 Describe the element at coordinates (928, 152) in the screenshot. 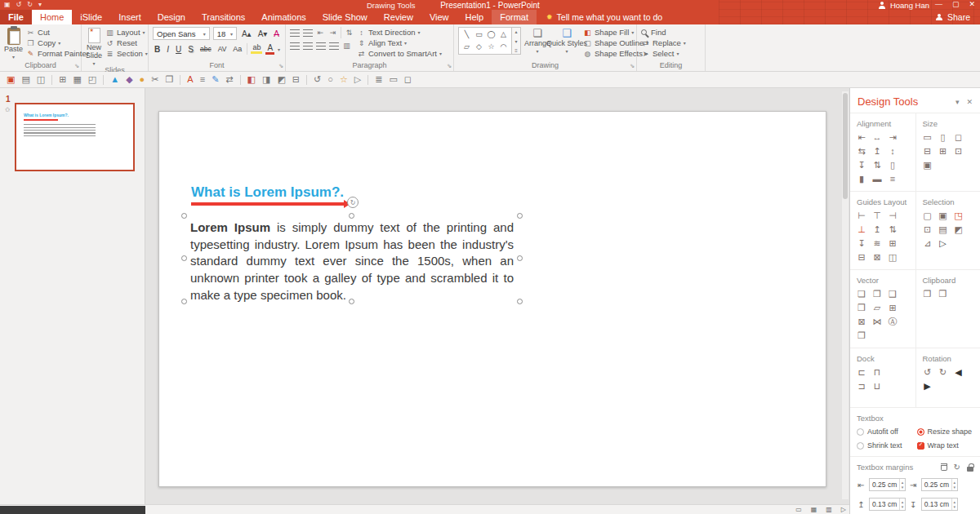

I see `size-icon: ⊟` at that location.